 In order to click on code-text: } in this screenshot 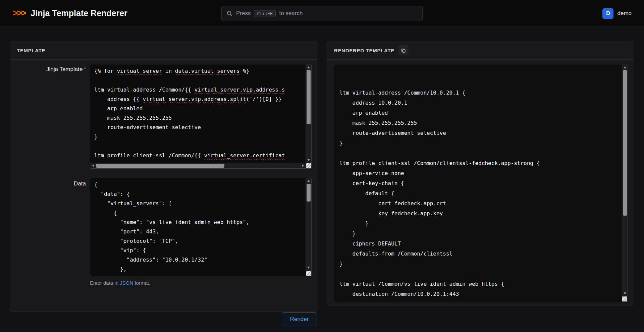, I will do `click(354, 223)`.